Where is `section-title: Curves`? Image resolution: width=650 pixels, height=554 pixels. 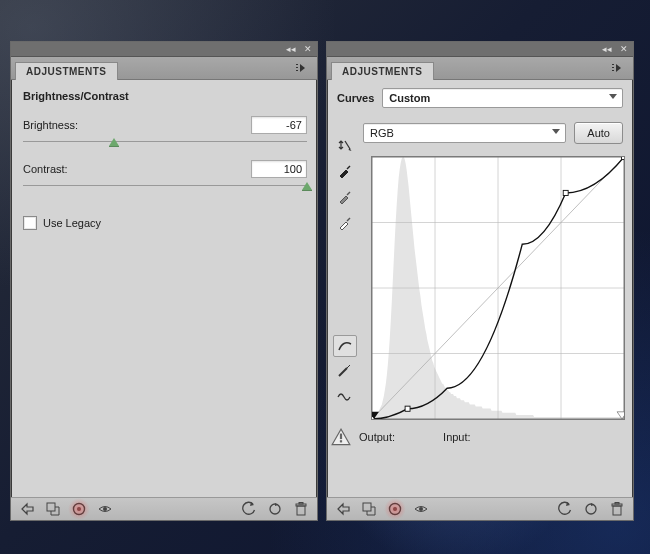 section-title: Curves is located at coordinates (356, 98).